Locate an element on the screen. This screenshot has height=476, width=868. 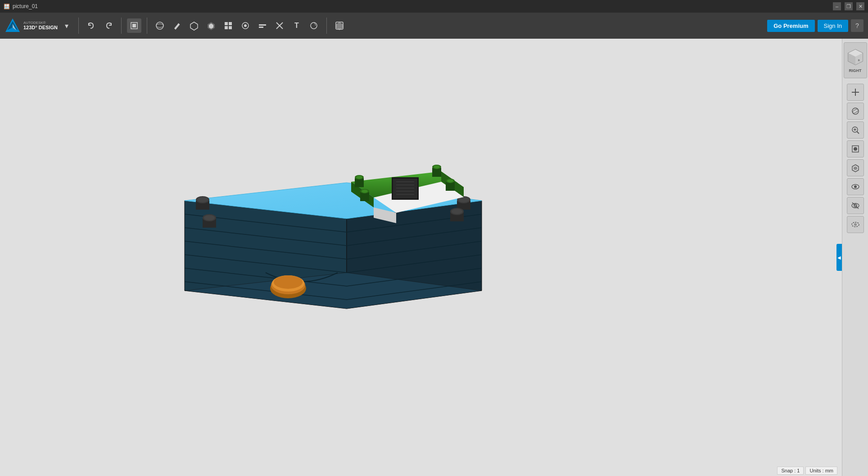
scripts-icon is located at coordinates (339, 26).